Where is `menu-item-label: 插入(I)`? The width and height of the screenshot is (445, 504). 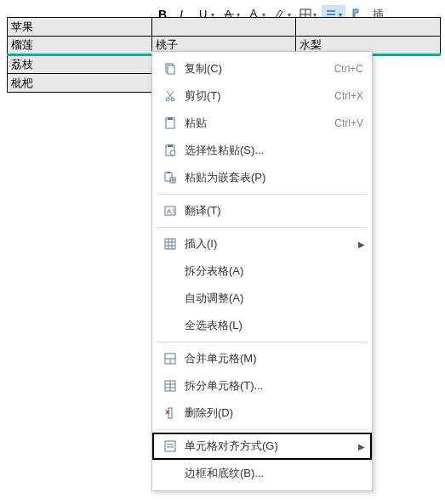 menu-item-label: 插入(I) is located at coordinates (271, 244).